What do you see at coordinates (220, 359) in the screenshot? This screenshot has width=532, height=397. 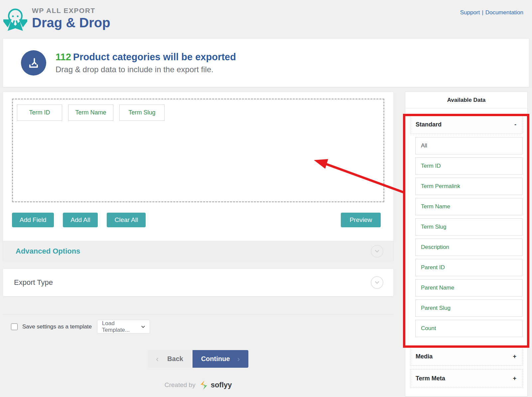 I see `continue-button: Continue ›` at bounding box center [220, 359].